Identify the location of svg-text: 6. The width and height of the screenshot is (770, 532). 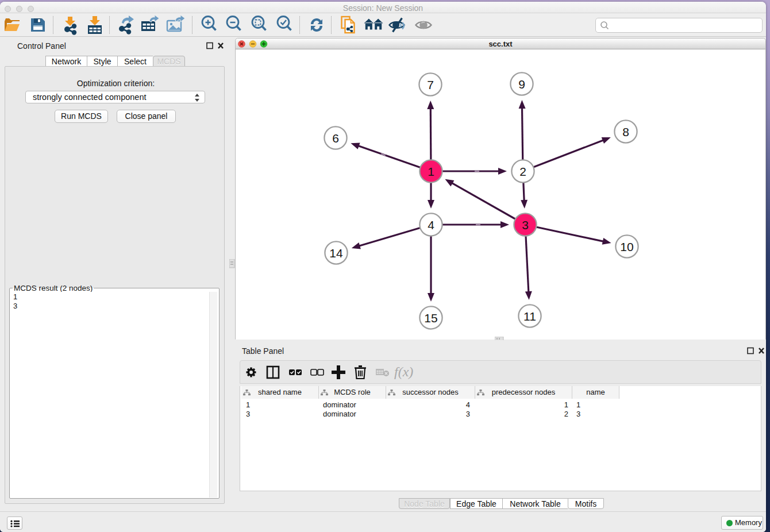
(336, 138).